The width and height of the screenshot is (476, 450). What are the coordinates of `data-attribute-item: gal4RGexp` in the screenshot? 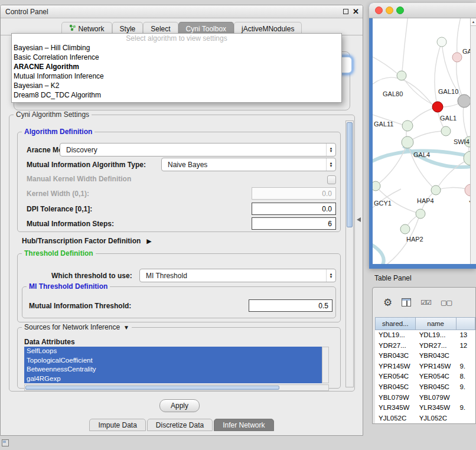 It's located at (173, 379).